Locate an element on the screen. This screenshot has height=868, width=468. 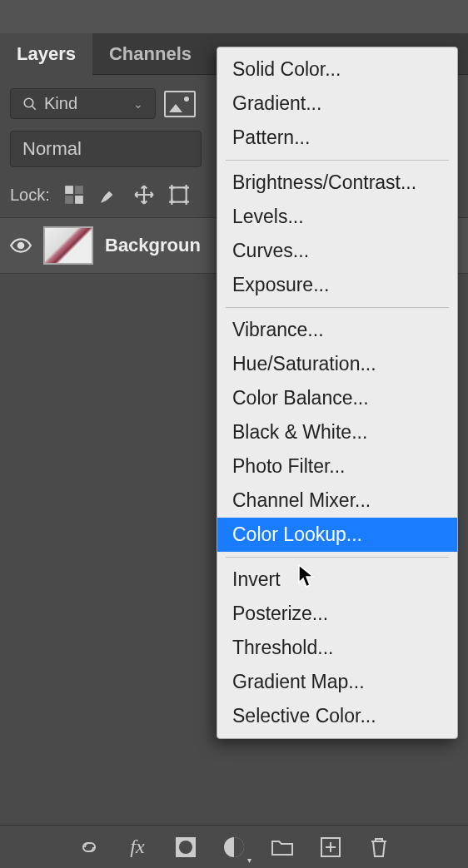
search-icon is located at coordinates (30, 104).